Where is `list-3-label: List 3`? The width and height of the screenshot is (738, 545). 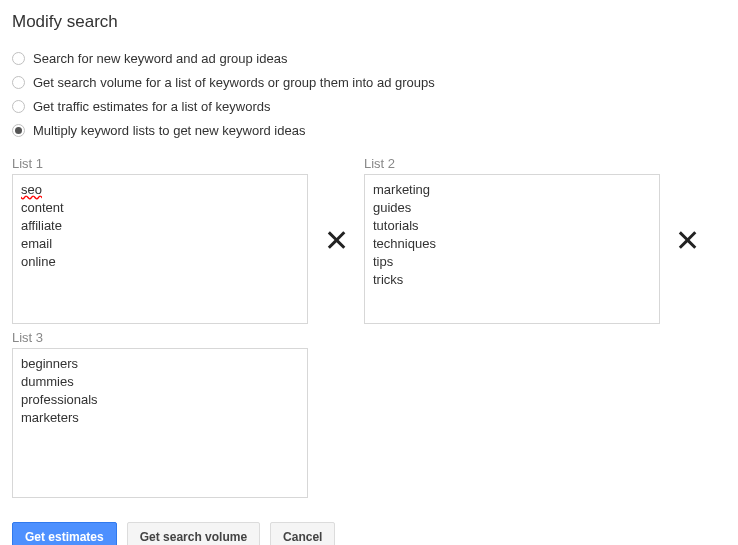
list-3-label: List 3 is located at coordinates (160, 338).